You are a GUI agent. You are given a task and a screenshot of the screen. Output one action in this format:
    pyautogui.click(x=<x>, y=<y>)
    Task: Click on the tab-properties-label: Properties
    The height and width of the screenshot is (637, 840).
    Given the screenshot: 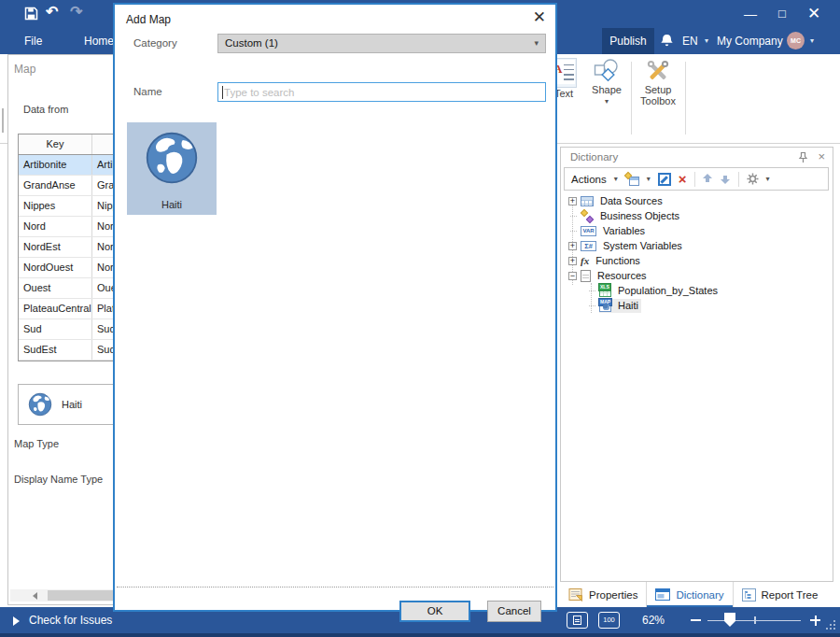 What is the action you would take?
    pyautogui.click(x=613, y=595)
    